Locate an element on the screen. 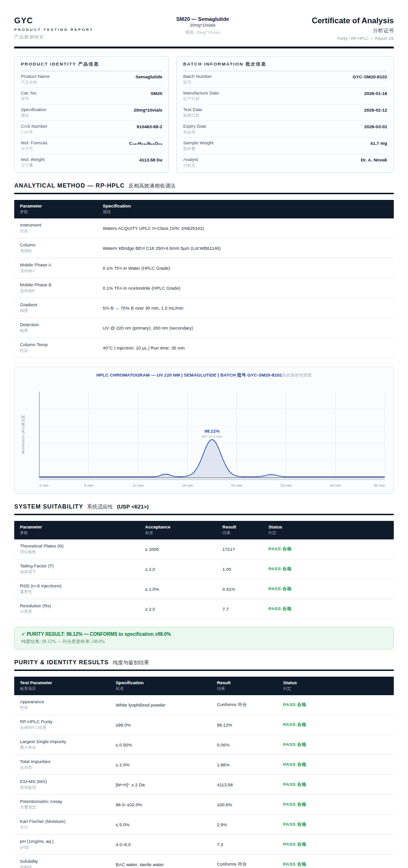 This screenshot has width=408, height=868. table-row: ESI-MS (M/z) 质谱鉴别 [M+H]⁺ ± 2 Da 4113.58 … is located at coordinates (204, 785).